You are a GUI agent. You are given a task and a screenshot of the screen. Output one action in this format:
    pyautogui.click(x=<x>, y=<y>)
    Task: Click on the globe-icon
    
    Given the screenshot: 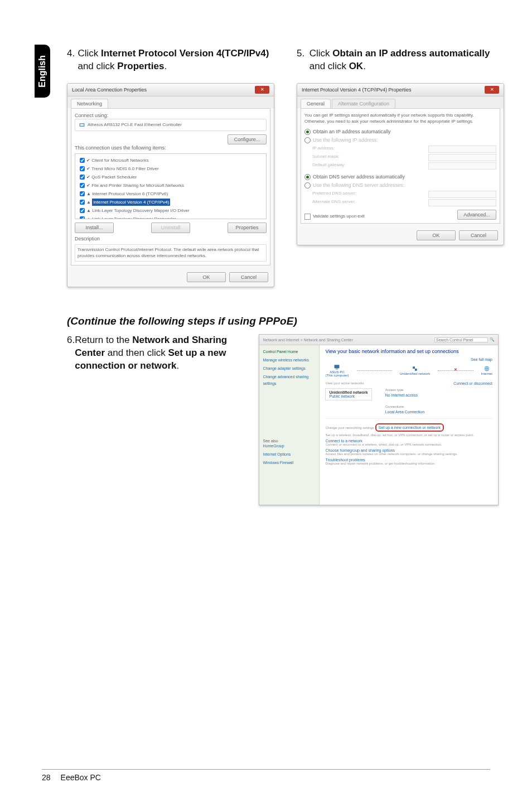 What is the action you would take?
    pyautogui.click(x=487, y=369)
    